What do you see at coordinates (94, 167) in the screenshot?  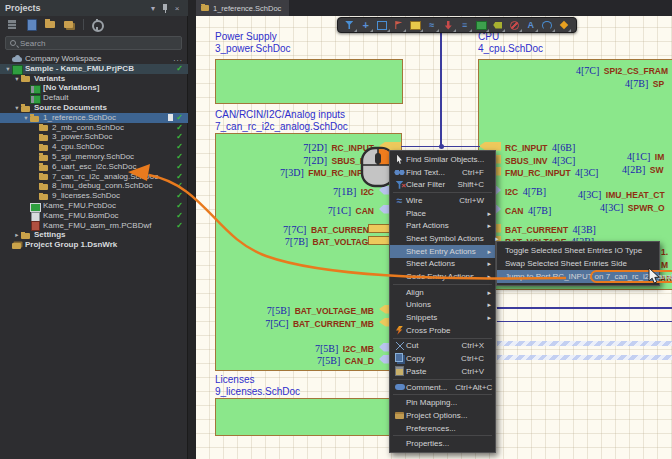 I see `tree-item: 6_uart_esc_i2c.SchDoc` at bounding box center [94, 167].